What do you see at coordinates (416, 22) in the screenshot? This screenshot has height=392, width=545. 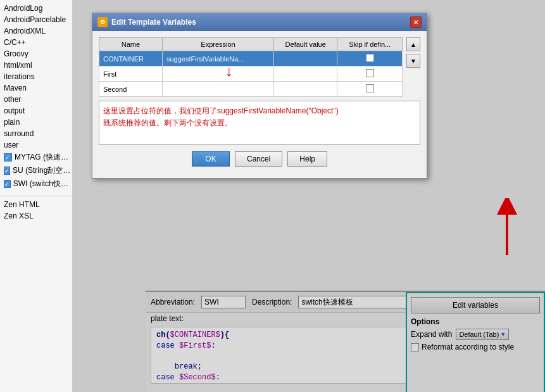 I see `dialog-close-button: ✕` at bounding box center [416, 22].